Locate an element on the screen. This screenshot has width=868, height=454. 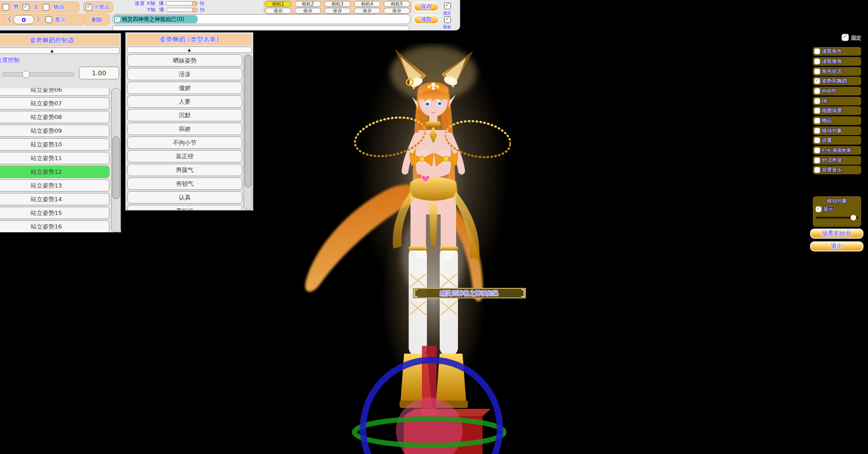
category-item: 病娇 is located at coordinates (185, 129).